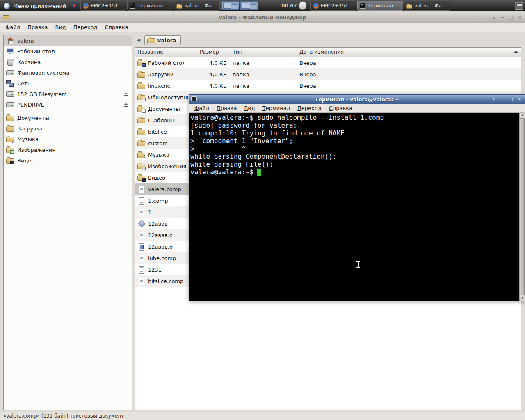 This screenshot has height=420, width=525. I want to click on sidebar-item: Корзина, so click(68, 62).